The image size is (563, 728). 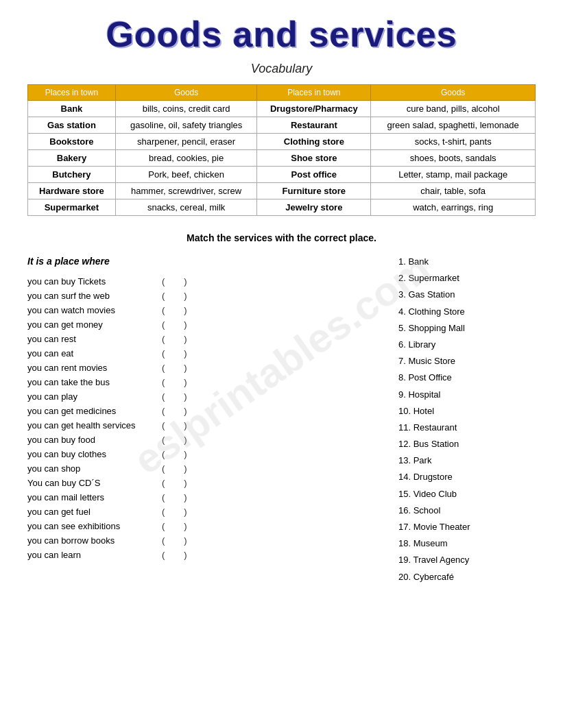 I want to click on sentence-row: you can get money ( ), so click(x=213, y=325).